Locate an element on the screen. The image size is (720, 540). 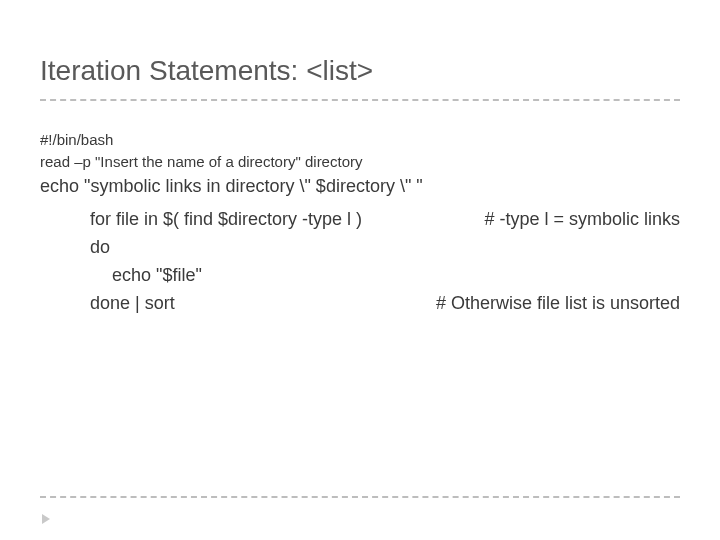
code-line-shebang: #!/bin/bash is located at coordinates (360, 140).